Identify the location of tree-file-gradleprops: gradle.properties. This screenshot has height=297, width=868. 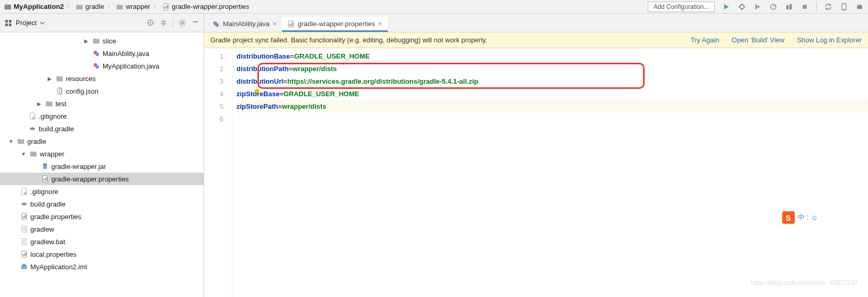
(102, 216).